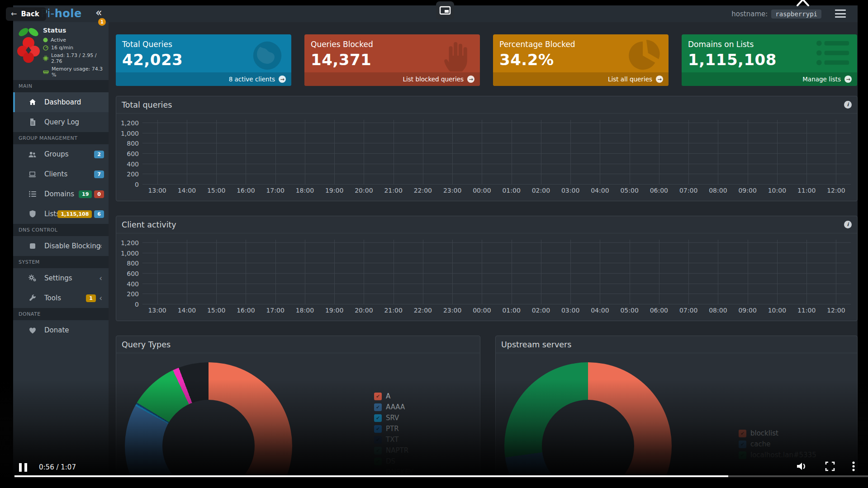 This screenshot has width=868, height=488. Describe the element at coordinates (33, 330) in the screenshot. I see `heart-icon` at that location.